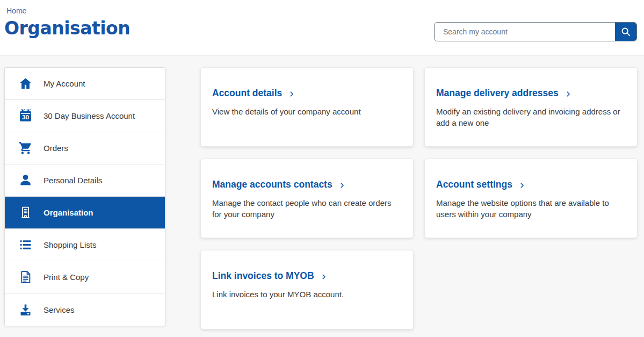 The height and width of the screenshot is (337, 644). What do you see at coordinates (531, 117) in the screenshot?
I see `card-description: Modify an existing delivery and invoicin…` at bounding box center [531, 117].